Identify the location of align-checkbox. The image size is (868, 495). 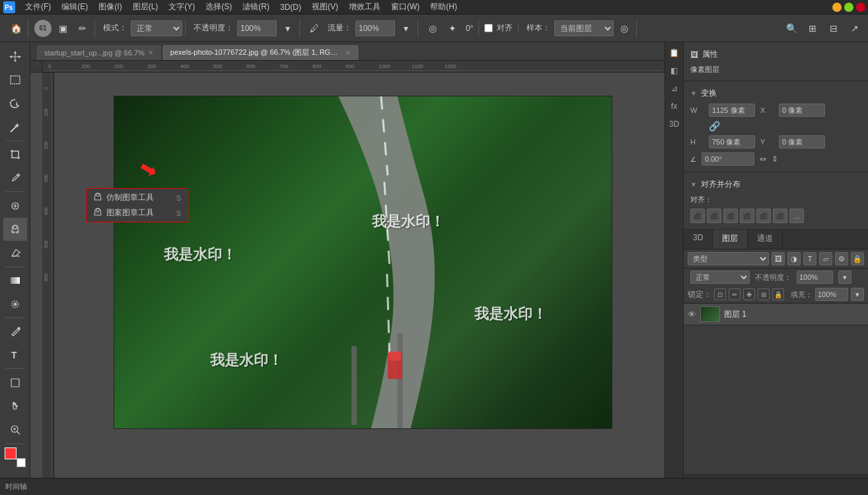
(489, 28).